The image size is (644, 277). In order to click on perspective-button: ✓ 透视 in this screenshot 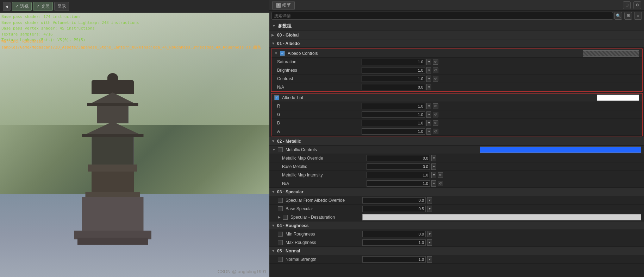, I will do `click(22, 6)`.